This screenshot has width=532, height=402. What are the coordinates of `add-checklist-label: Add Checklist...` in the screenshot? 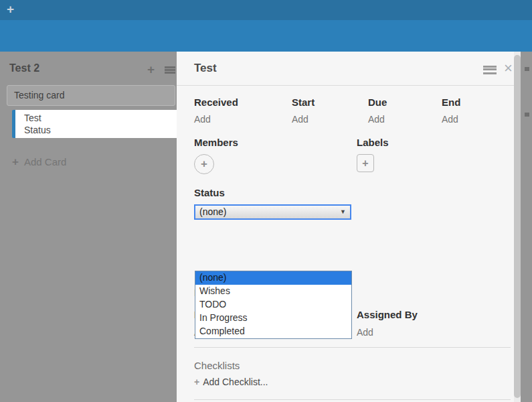 It's located at (236, 382).